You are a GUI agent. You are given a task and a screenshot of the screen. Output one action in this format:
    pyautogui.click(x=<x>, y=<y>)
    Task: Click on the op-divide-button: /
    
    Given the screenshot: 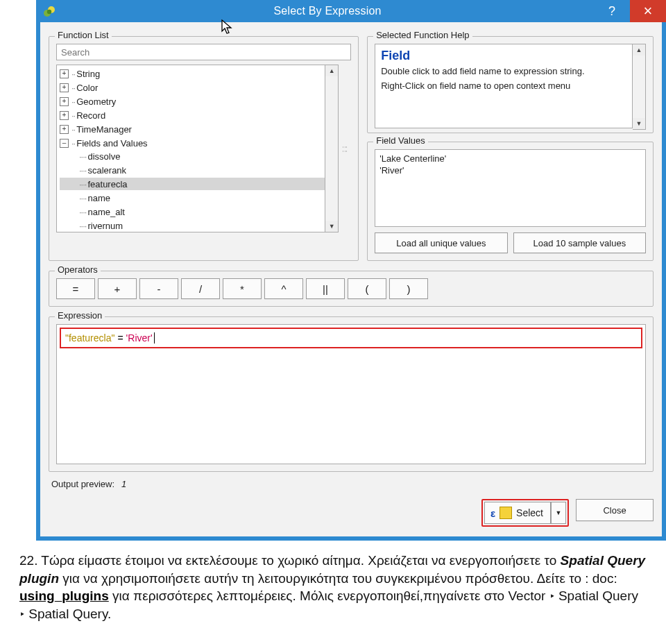 What is the action you would take?
    pyautogui.click(x=200, y=289)
    